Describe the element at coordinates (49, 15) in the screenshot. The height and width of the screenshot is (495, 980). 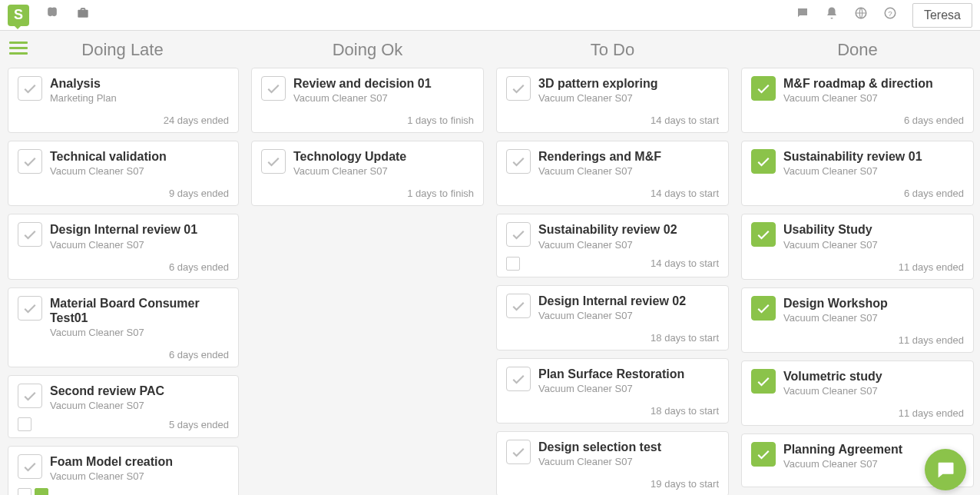
I see `header-left: S` at that location.